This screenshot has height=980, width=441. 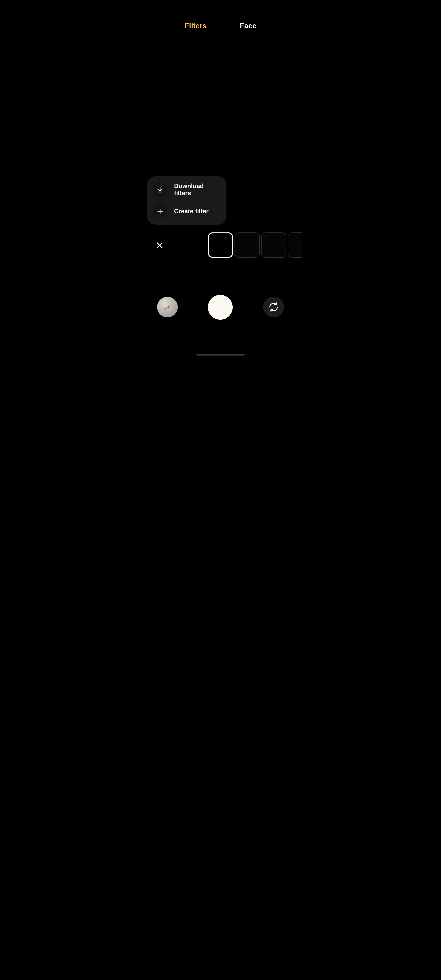 What do you see at coordinates (186, 200) in the screenshot?
I see `filter-actions-popover: Download filters Create filter` at bounding box center [186, 200].